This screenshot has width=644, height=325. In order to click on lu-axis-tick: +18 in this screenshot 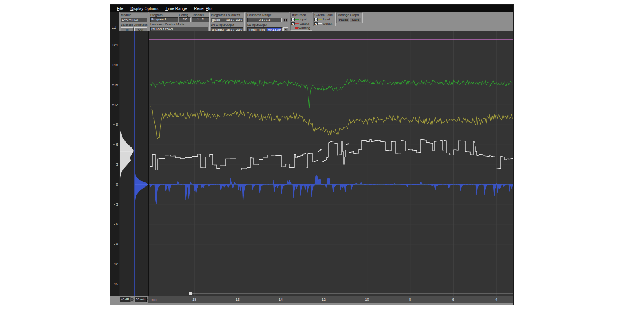, I will do `click(114, 65)`.